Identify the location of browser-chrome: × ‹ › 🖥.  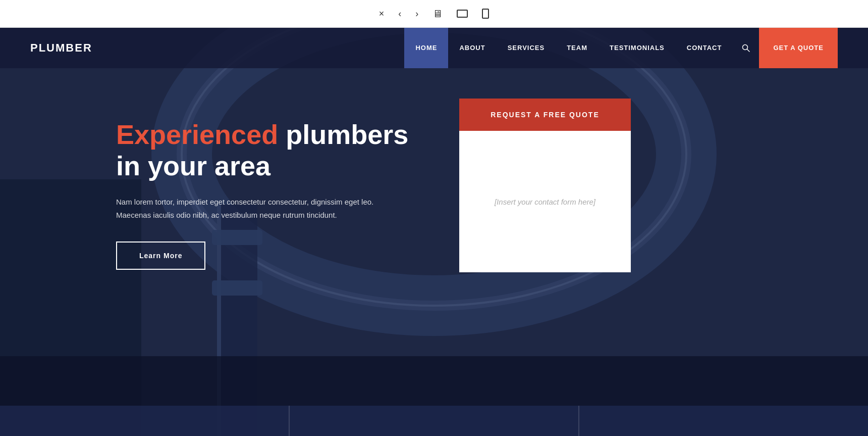
(434, 14).